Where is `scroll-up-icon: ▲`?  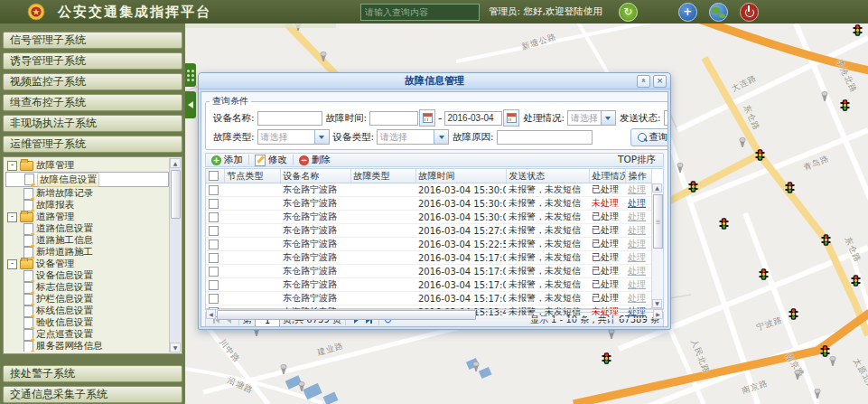
scroll-up-icon: ▲ is located at coordinates (658, 188).